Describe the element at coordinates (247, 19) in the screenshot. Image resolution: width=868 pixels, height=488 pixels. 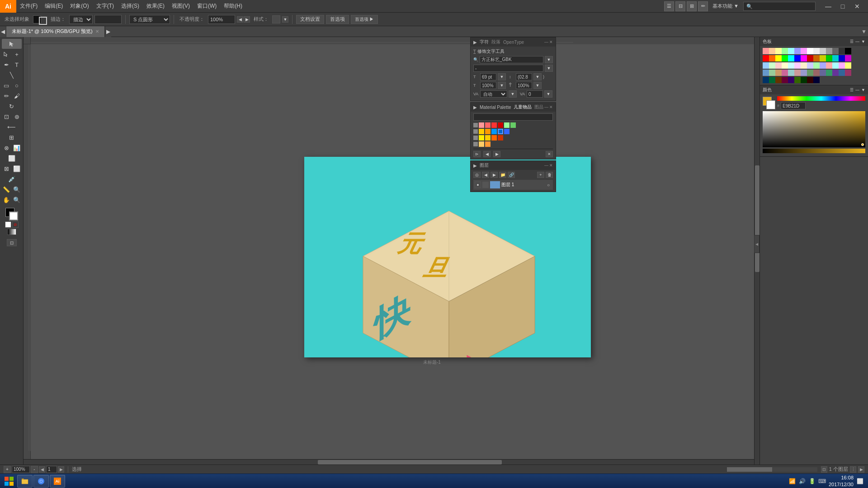
I see `opacity-up-btn: ▶` at that location.